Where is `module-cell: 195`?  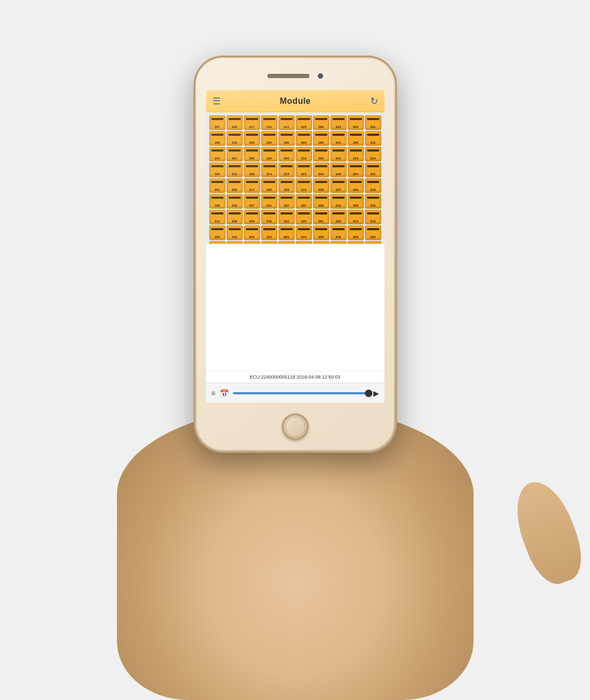 module-cell: 195 is located at coordinates (217, 170).